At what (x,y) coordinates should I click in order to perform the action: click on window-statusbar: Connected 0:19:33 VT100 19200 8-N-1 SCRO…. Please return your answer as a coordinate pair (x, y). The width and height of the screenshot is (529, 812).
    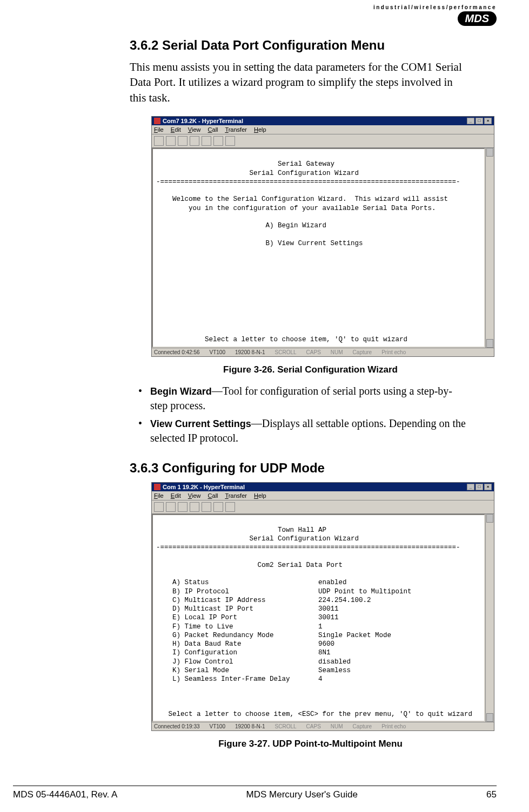
    Looking at the image, I should click on (323, 726).